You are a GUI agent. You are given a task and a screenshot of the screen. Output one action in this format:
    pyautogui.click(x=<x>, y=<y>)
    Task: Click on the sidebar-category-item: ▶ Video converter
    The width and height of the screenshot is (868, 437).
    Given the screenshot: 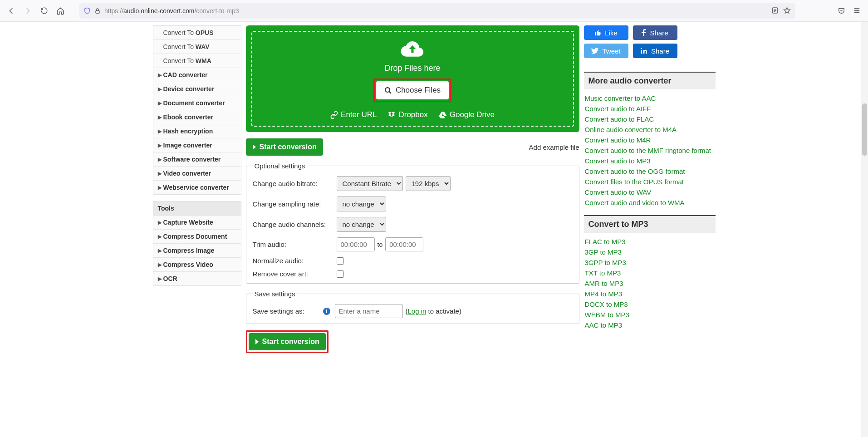 What is the action you would take?
    pyautogui.click(x=197, y=173)
    